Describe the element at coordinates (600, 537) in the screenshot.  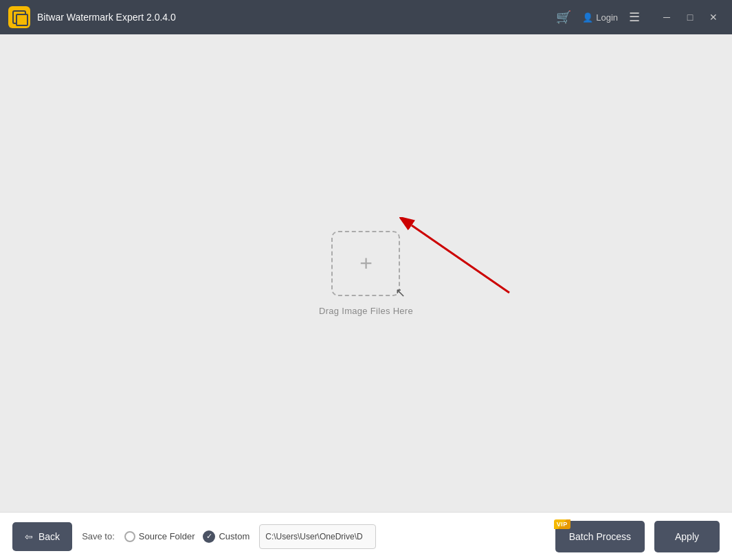
I see `batch-process-button: VIP Batch Process` at that location.